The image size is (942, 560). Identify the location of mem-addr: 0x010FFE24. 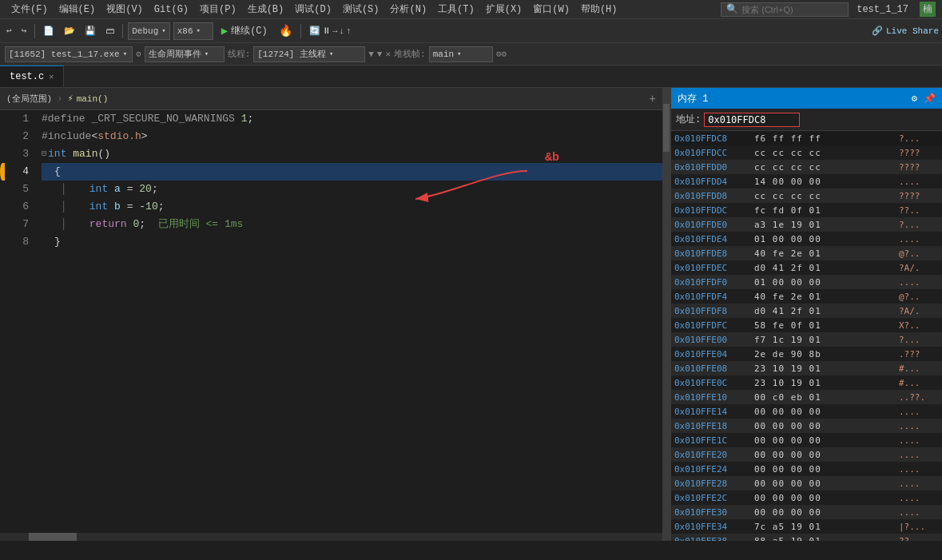
(714, 470).